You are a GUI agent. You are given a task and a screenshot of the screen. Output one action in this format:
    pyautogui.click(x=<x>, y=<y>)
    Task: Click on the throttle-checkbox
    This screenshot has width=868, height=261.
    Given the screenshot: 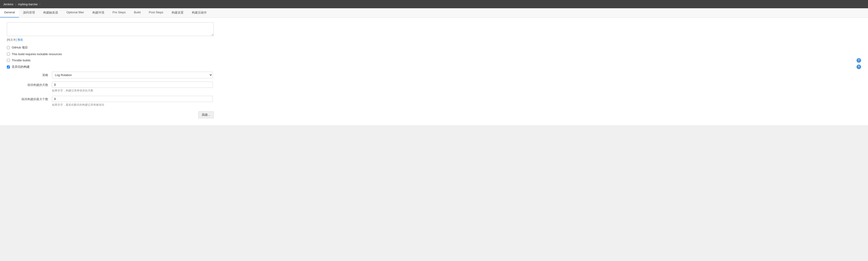 What is the action you would take?
    pyautogui.click(x=8, y=61)
    